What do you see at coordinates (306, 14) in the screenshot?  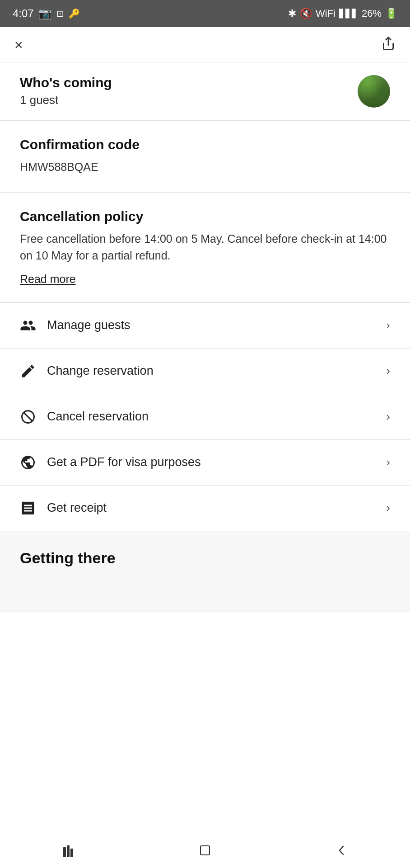 I see `mute-icon: 🔇` at bounding box center [306, 14].